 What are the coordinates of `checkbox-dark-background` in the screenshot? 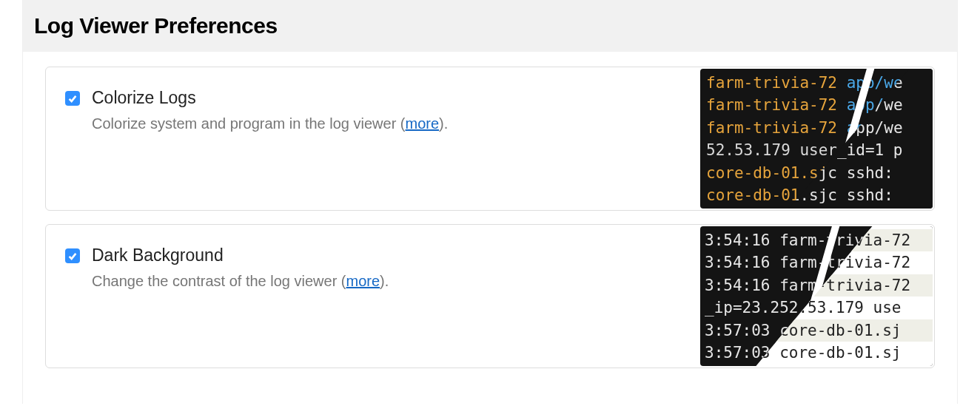 It's located at (73, 256).